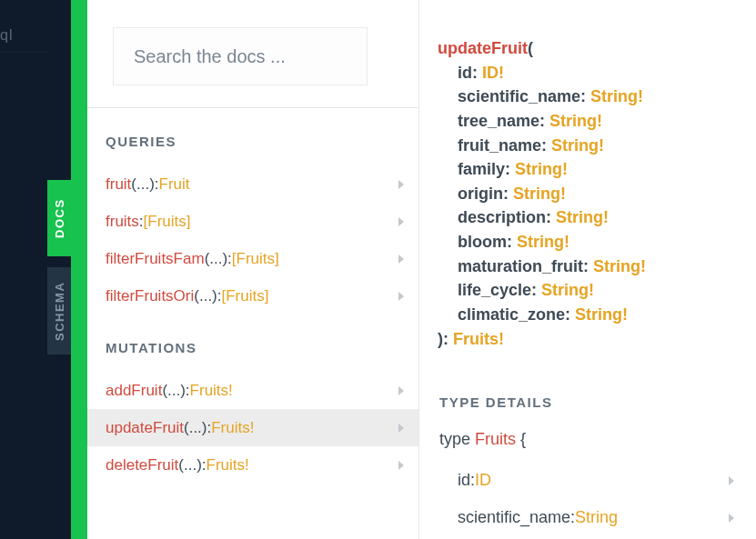  I want to click on tab-docs: DOCS, so click(59, 218).